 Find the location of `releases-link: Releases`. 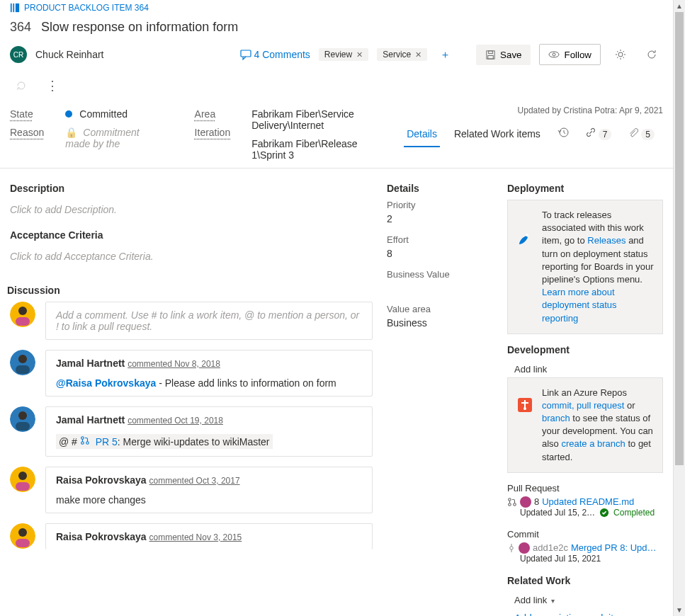

releases-link: Releases is located at coordinates (606, 241).